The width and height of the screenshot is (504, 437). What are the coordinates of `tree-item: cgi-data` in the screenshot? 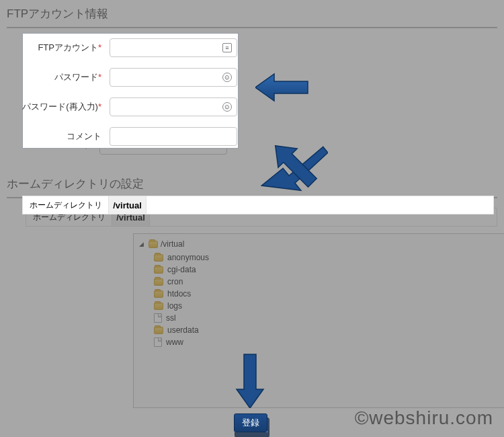 It's located at (329, 270).